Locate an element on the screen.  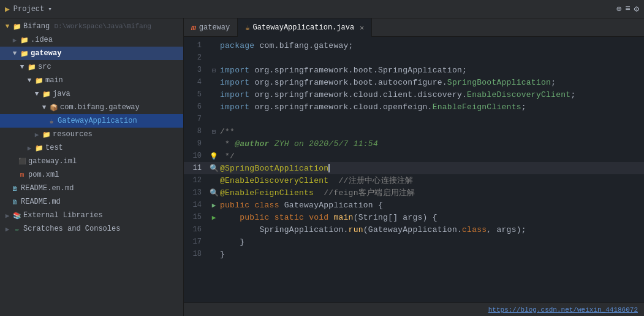
gatewayapp-java-icon: ☕ is located at coordinates (51, 121).